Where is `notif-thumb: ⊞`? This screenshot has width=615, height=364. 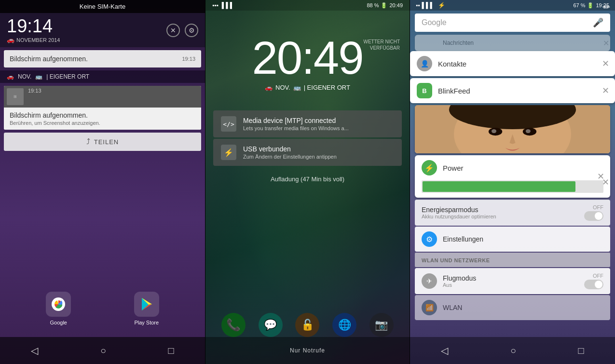 notif-thumb: ⊞ is located at coordinates (15, 96).